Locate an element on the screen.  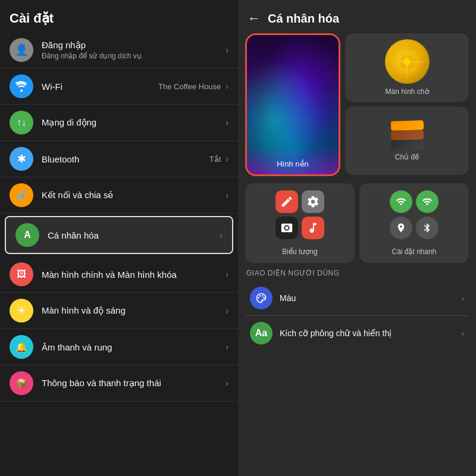
notify-title: Thông báo và thanh trạng thái is located at coordinates (133, 383).